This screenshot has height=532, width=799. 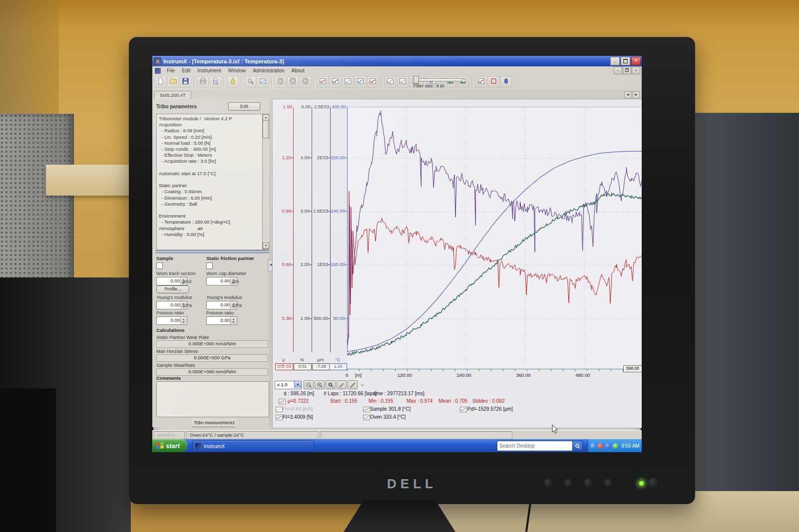 What do you see at coordinates (608, 483) in the screenshot?
I see `monitor-plus-button` at bounding box center [608, 483].